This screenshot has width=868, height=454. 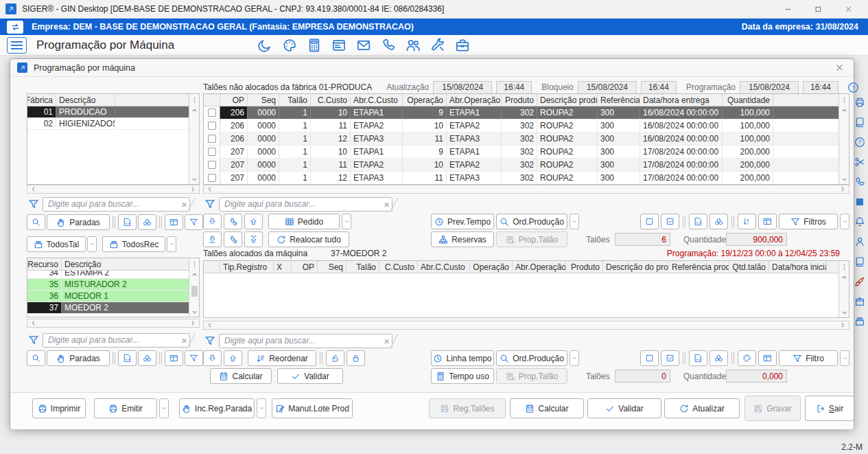 I want to click on calcular-button: Calcular, so click(x=241, y=376).